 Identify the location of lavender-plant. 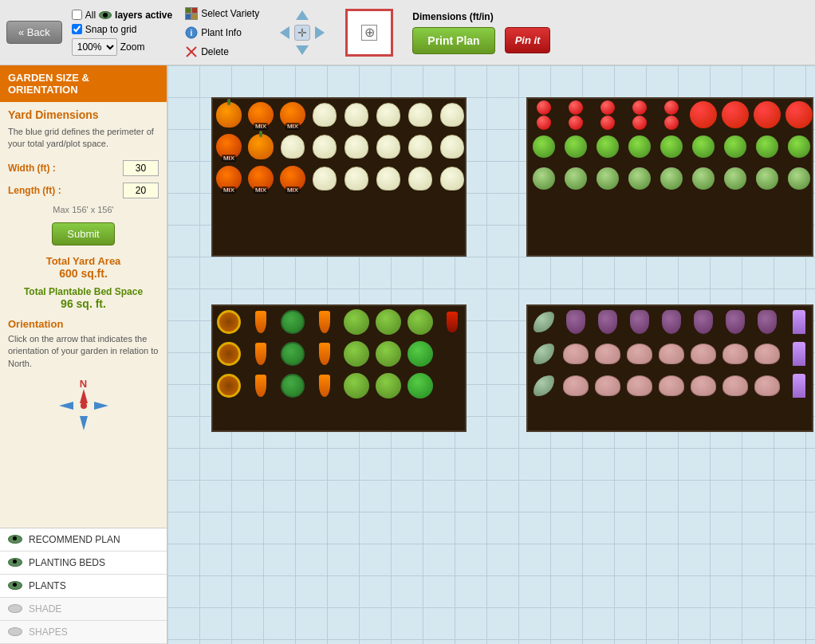
(799, 354).